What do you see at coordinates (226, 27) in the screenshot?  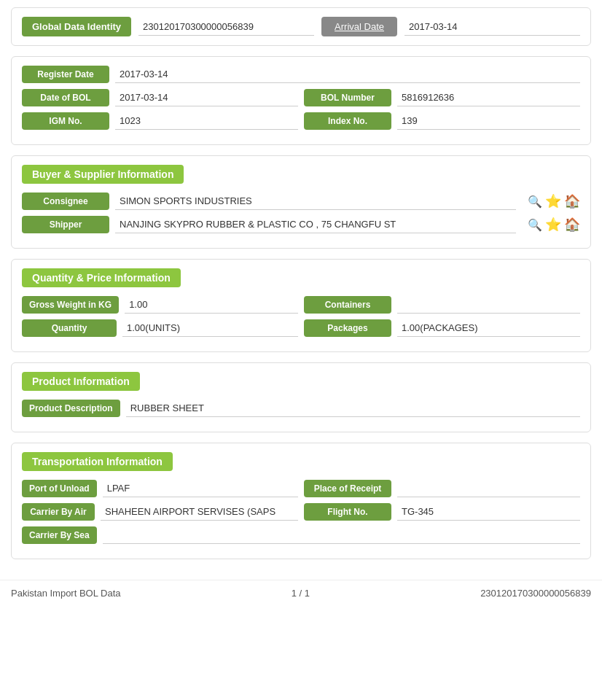 I see `global-identity-value: 230120170300000056839` at bounding box center [226, 27].